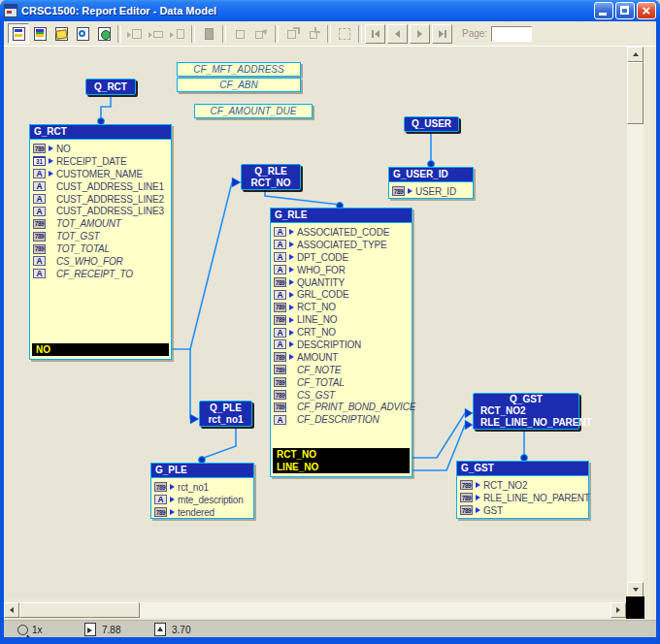 This screenshot has width=660, height=644. I want to click on previous-page-button, so click(398, 34).